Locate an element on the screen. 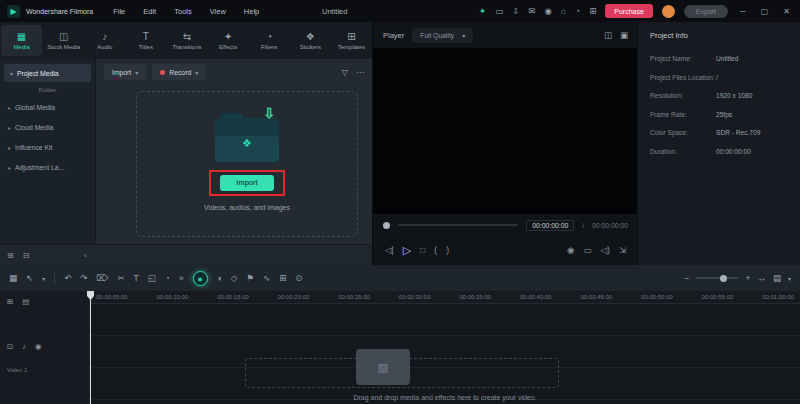  split-screen-icon: ⊞ is located at coordinates (282, 278).